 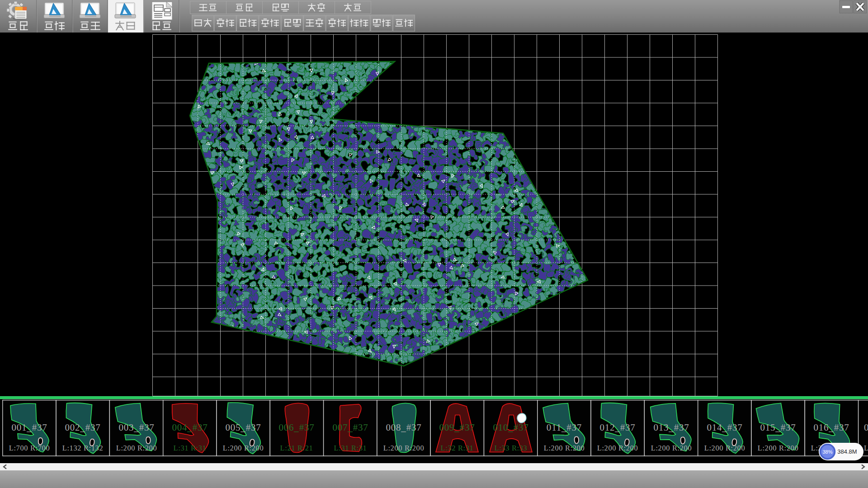 I want to click on svg-text: 006_#37, so click(x=297, y=427).